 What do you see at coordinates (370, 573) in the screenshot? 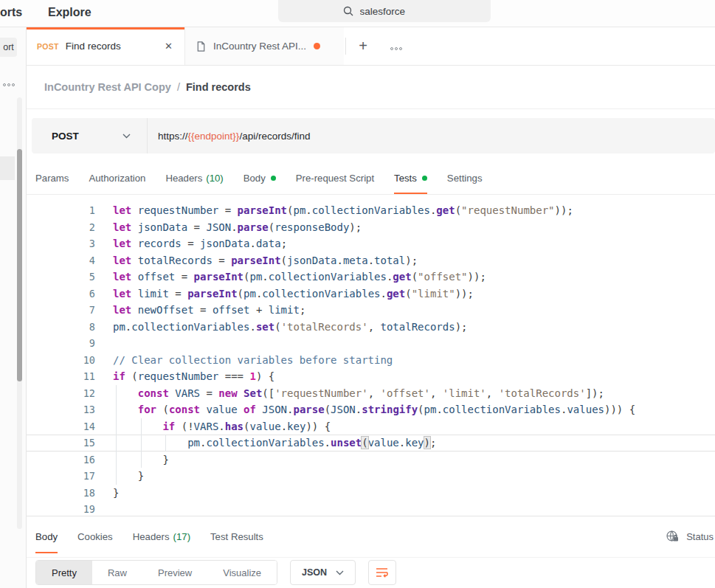
I see `response-toolbar: PrettyRawPreviewVisualize JSON` at bounding box center [370, 573].